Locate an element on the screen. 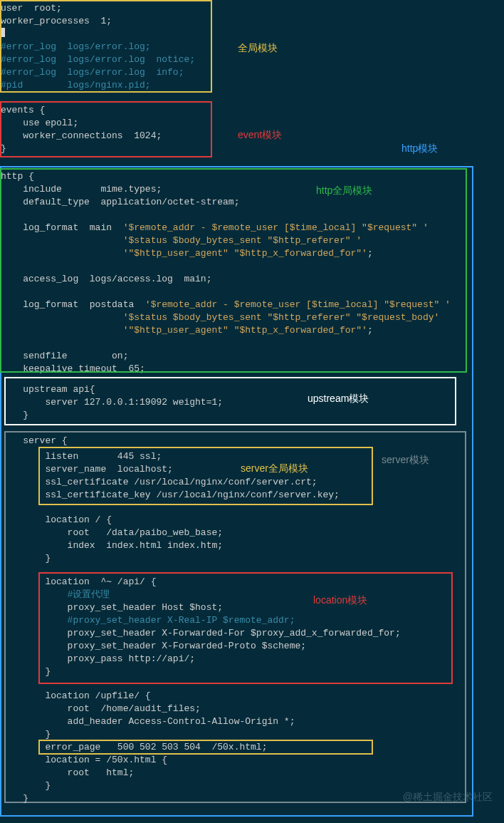  location-50x-code: location = /50x.html { root html; } } is located at coordinates (84, 780).